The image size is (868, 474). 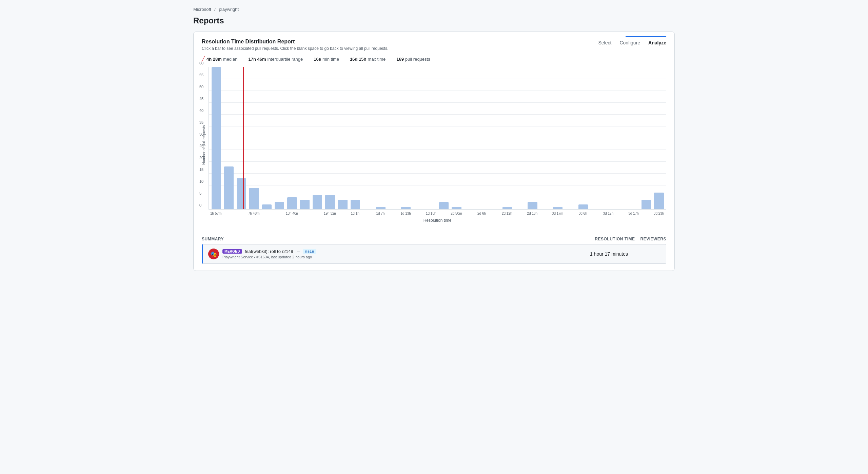 What do you see at coordinates (298, 252) in the screenshot?
I see `pr-arrow: →` at bounding box center [298, 252].